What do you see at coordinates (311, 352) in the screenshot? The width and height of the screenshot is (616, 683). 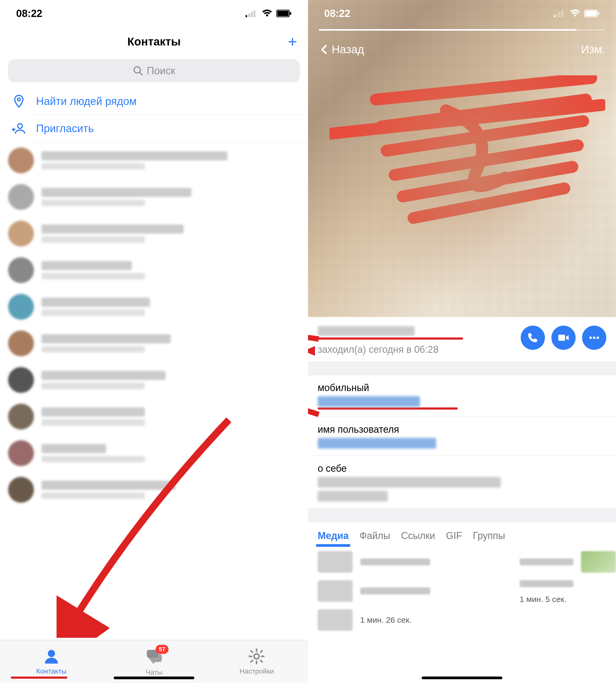 I see `annotation-arrowhead` at bounding box center [311, 352].